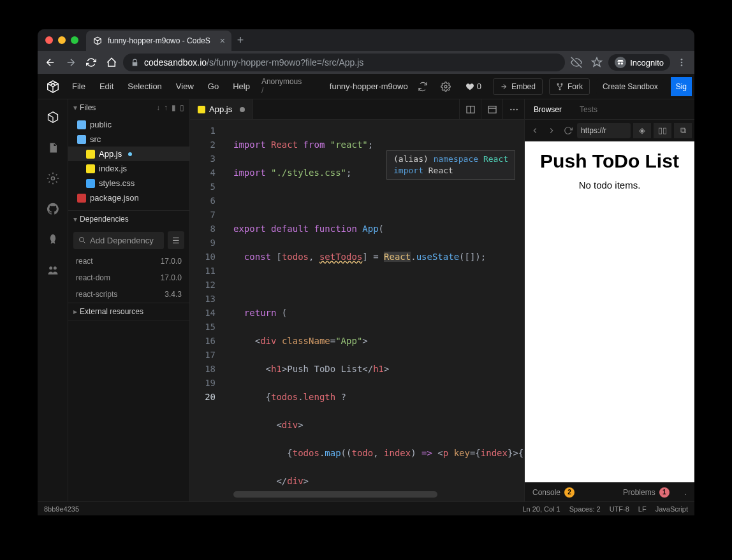 This screenshot has width=732, height=560. What do you see at coordinates (159, 41) in the screenshot?
I see `browser-tab: funny-hopper-m9owo - CodeS ×` at bounding box center [159, 41].